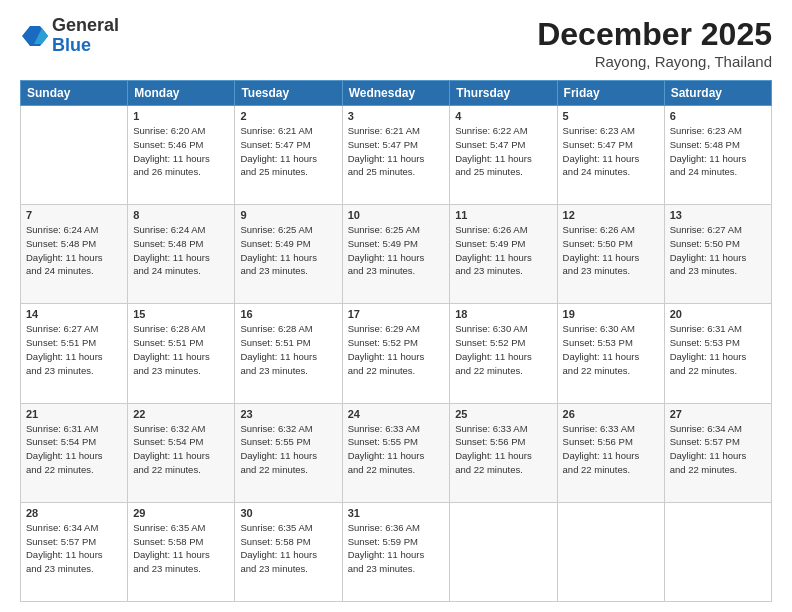  I want to click on calendar-cell: 31Sunrise: 6:36 AMSunset: 5:59 PMDayligh…, so click(396, 552).